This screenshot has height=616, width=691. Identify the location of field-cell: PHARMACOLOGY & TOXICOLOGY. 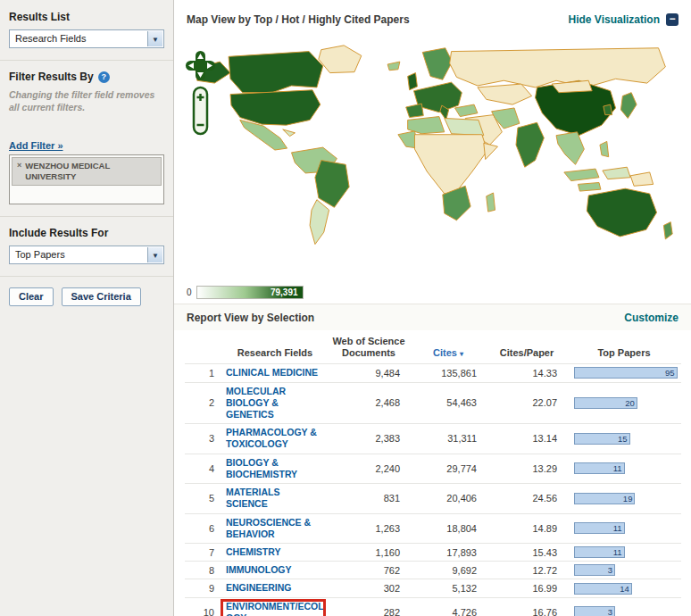
(275, 439).